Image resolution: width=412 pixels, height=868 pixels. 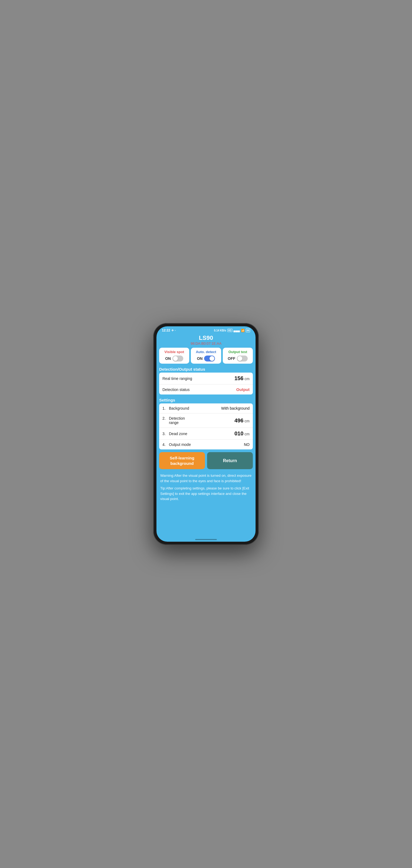 I want to click on auto-detect-title: Auto. detect, so click(x=206, y=352).